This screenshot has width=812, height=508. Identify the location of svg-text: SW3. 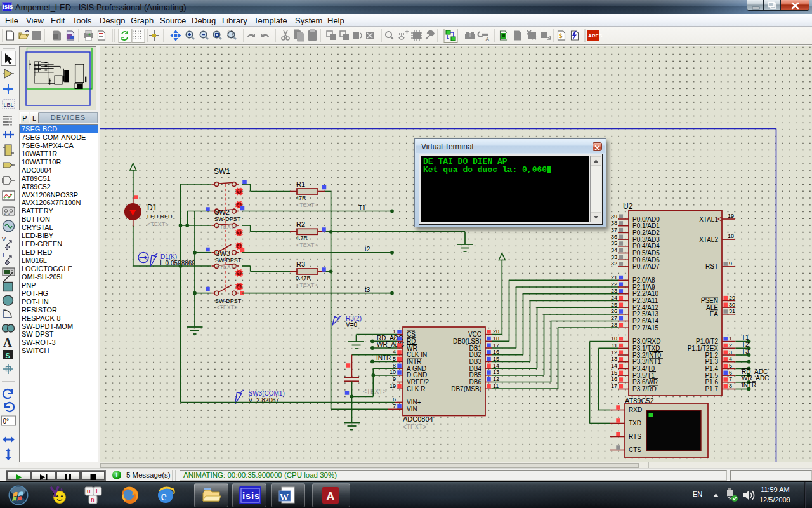
(223, 253).